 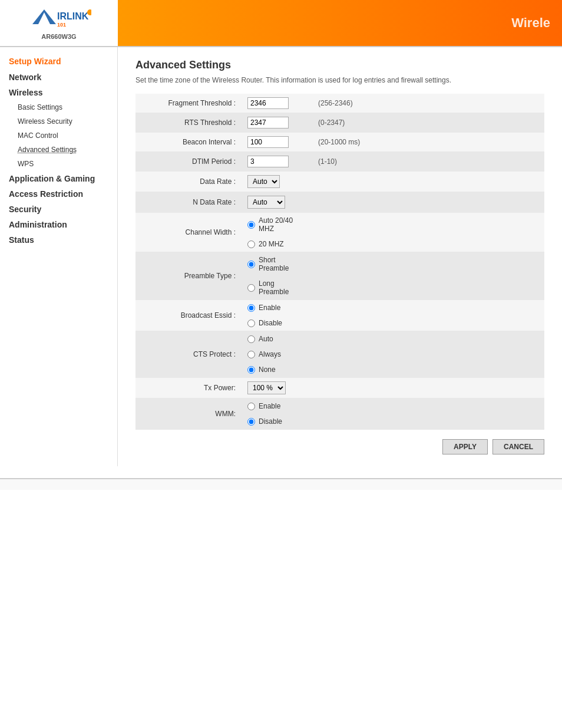 I want to click on table-row: RTS Threshold :(0-2347), so click(x=340, y=123).